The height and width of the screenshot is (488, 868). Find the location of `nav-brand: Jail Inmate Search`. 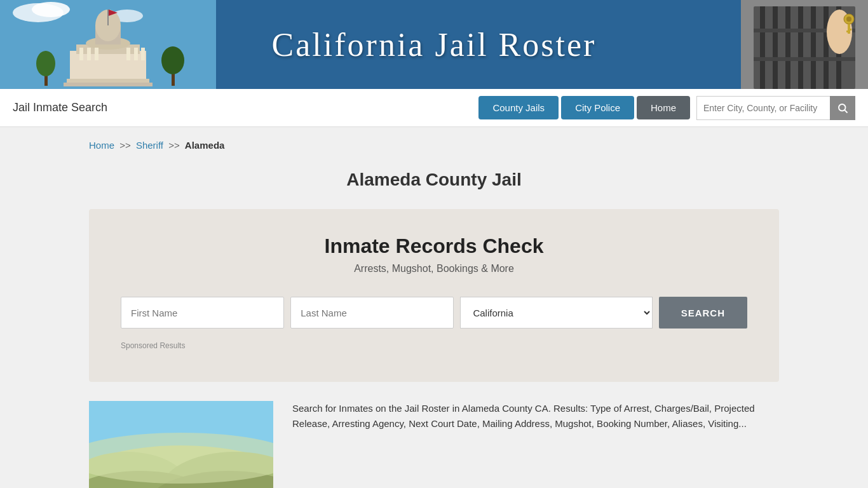

nav-brand: Jail Inmate Search is located at coordinates (245, 108).